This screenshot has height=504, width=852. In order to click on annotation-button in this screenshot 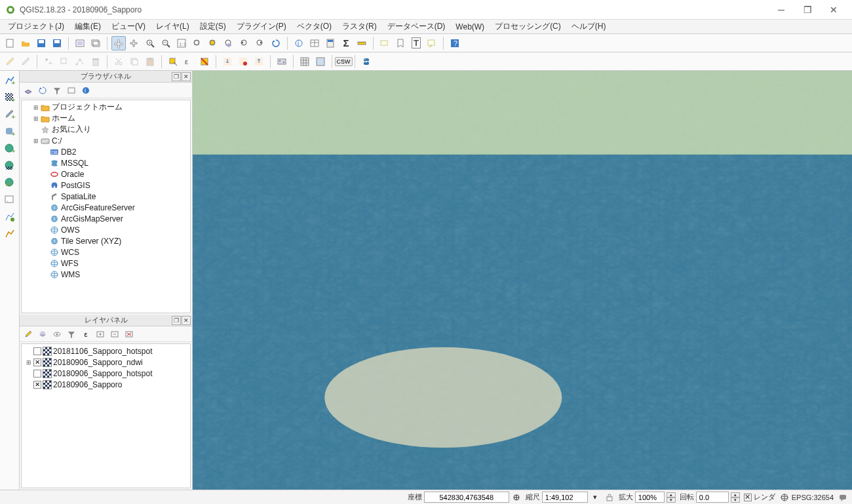, I will do `click(432, 43)`.